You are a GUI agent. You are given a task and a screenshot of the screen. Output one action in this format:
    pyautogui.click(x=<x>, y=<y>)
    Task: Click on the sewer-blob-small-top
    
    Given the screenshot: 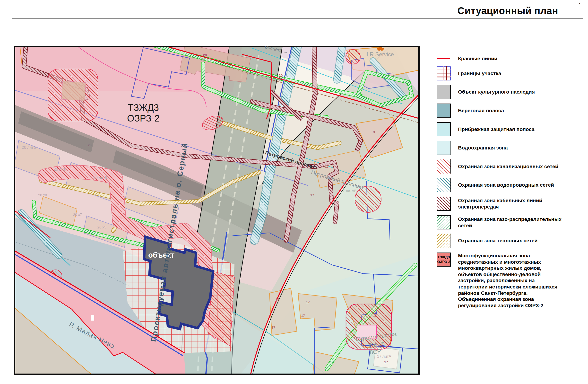 What is the action you would take?
    pyautogui.click(x=353, y=57)
    